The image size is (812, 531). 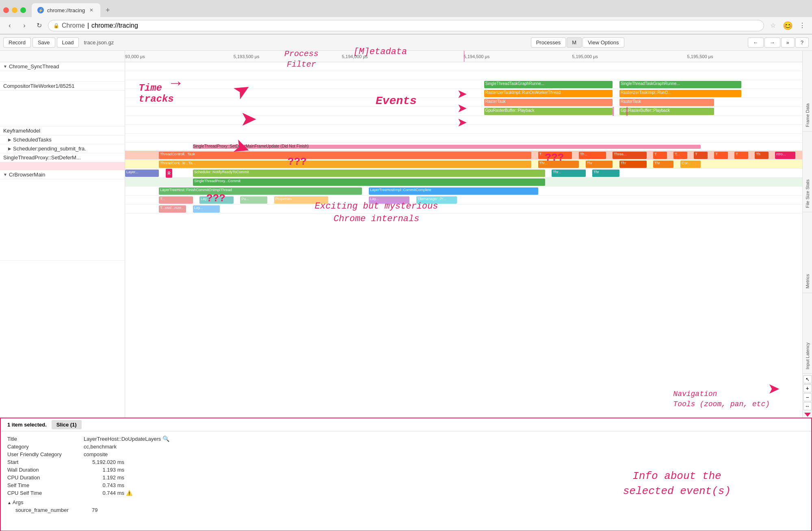 What do you see at coordinates (216, 200) in the screenshot?
I see `event-lay: Lay...` at bounding box center [216, 200].